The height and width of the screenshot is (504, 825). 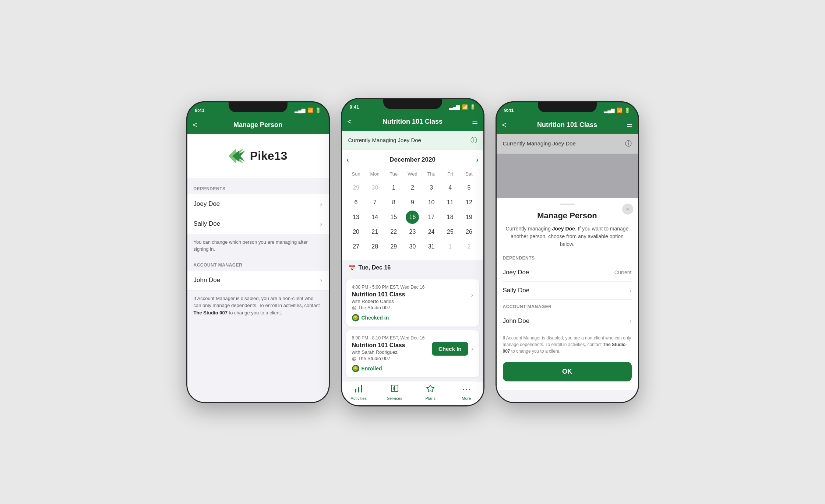 I want to click on cal-day-20: 20, so click(x=356, y=232).